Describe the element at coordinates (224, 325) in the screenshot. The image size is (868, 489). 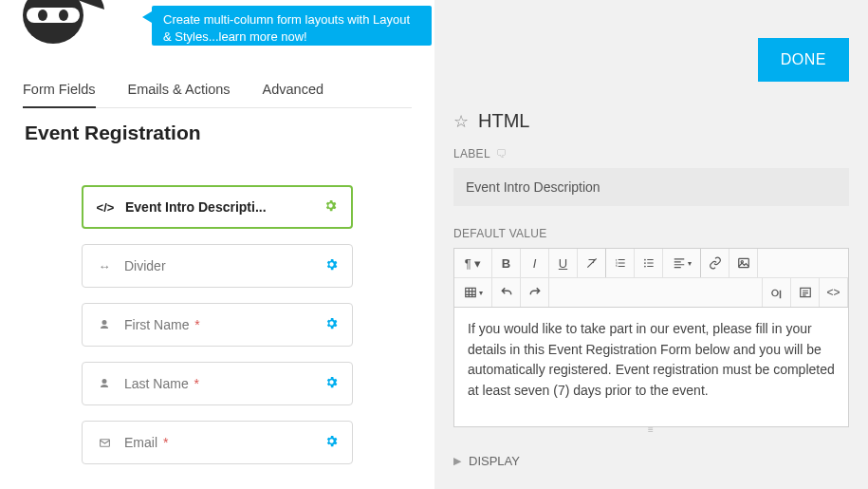
I see `field-label: First Name *` at that location.